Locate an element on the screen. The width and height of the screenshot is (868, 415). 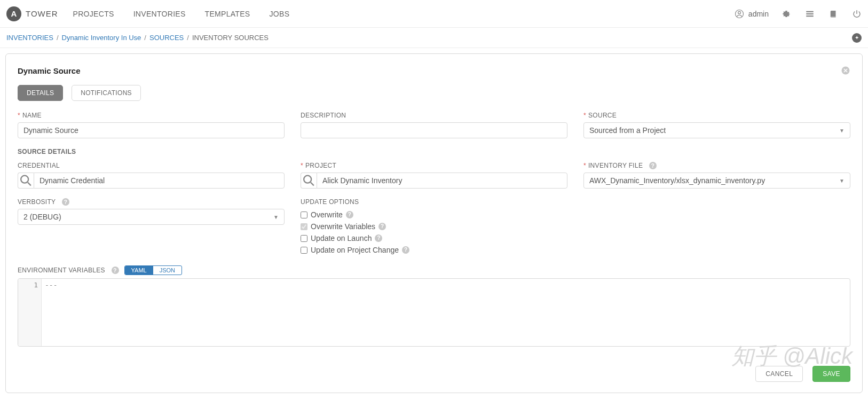
crumb-current: INVENTORY SOURCES is located at coordinates (231, 37).